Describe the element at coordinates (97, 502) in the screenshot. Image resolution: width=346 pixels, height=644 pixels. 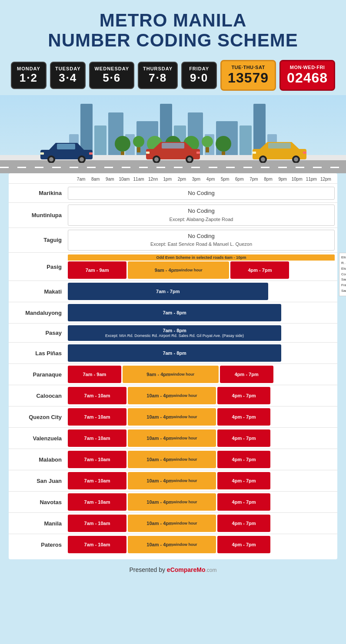
I see `navotas-seg-1: 7am - 10am` at that location.